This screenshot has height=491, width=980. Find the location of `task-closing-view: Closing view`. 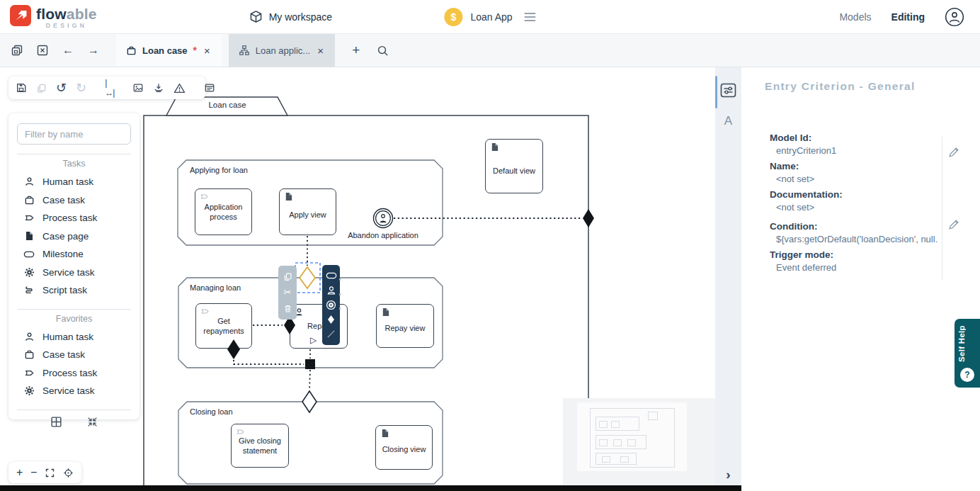

task-closing-view: Closing view is located at coordinates (404, 448).